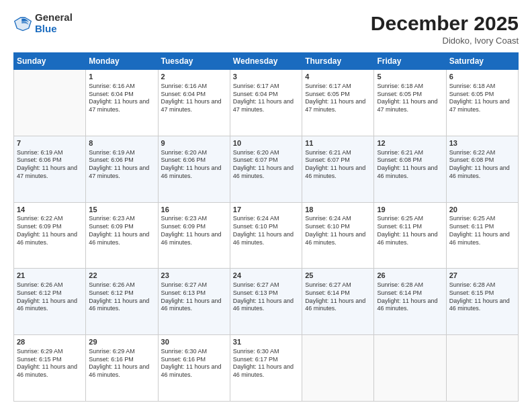 The height and width of the screenshot is (411, 532). What do you see at coordinates (410, 210) in the screenshot?
I see `day-number: 19` at bounding box center [410, 210].